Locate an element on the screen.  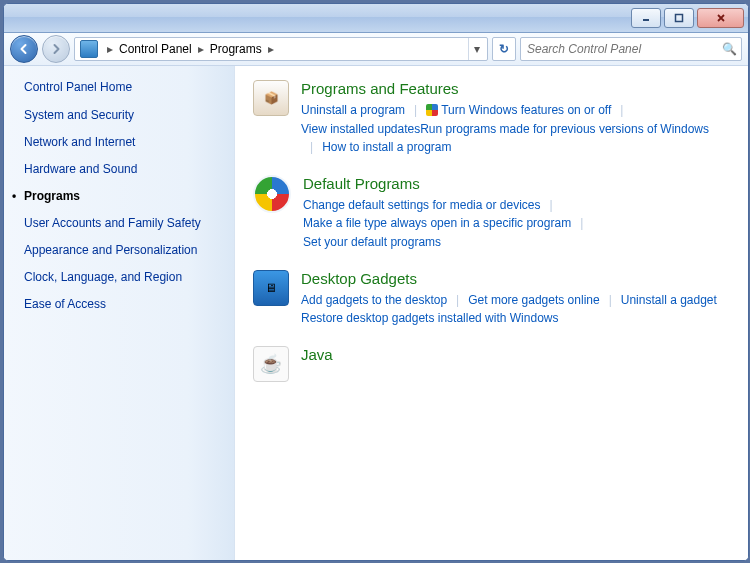
link-media-defaults: Change default settings for media or dev… is located at coordinates (422, 206).